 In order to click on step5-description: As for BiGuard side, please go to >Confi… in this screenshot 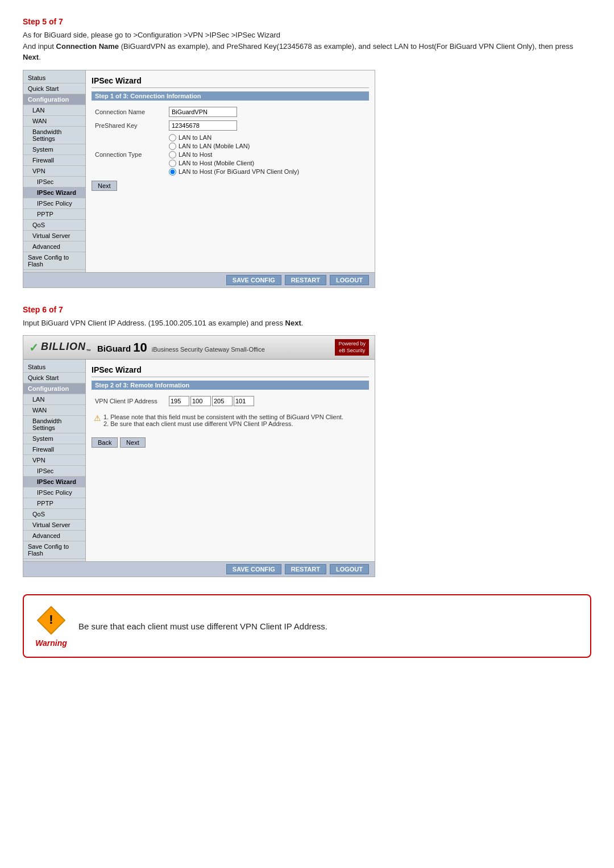, I will do `click(307, 47)`.